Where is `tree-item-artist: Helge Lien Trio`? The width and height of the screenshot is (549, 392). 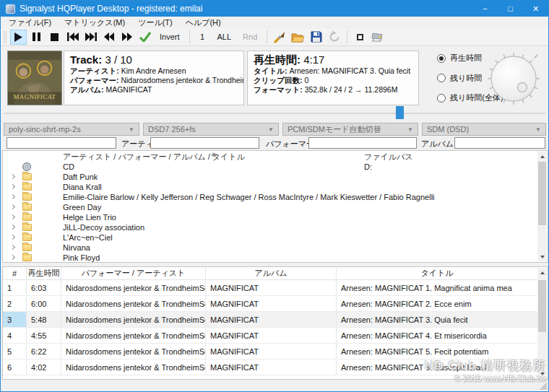
tree-item-artist: Helge Lien Trio is located at coordinates (275, 217).